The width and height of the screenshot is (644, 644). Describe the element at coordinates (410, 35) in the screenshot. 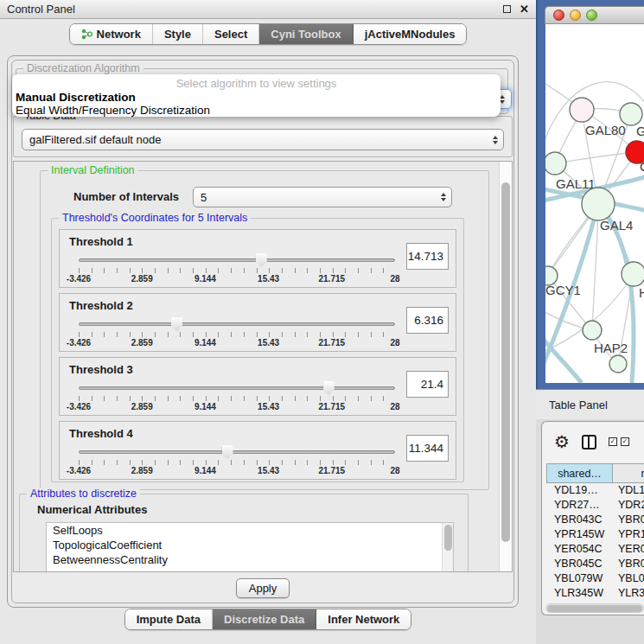

I see `tab-jactivemnodules: jActiveMNodules` at that location.